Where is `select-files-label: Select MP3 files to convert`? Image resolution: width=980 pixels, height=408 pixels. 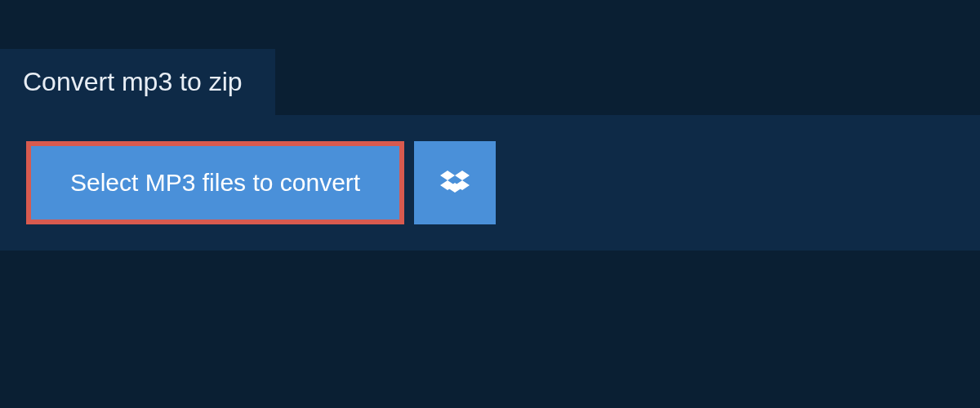
select-files-label: Select MP3 files to convert is located at coordinates (216, 183).